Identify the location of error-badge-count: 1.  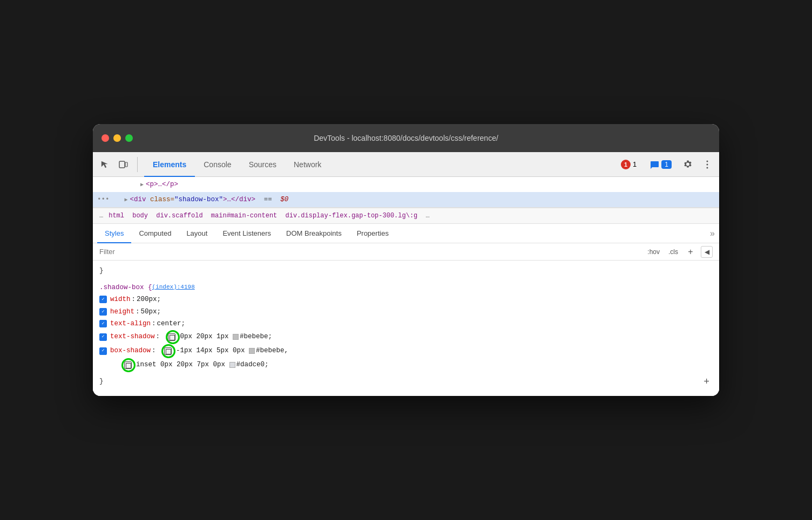
(635, 164).